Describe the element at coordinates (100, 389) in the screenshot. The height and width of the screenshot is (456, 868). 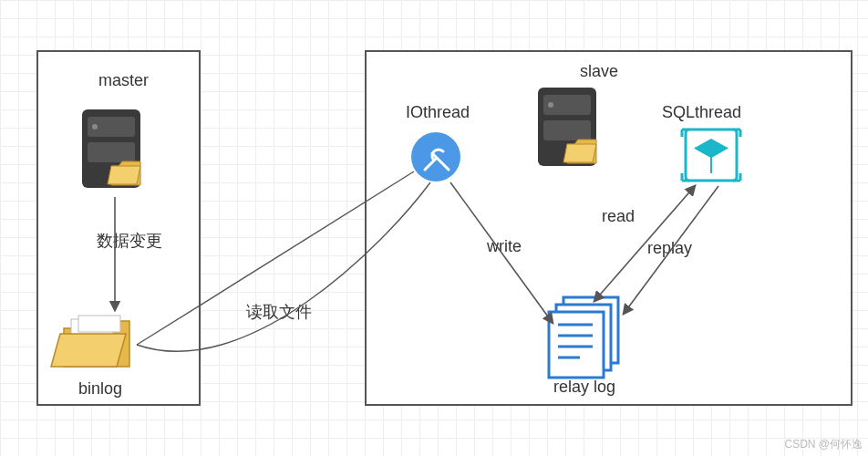
I see `binlog-label: binlog` at that location.